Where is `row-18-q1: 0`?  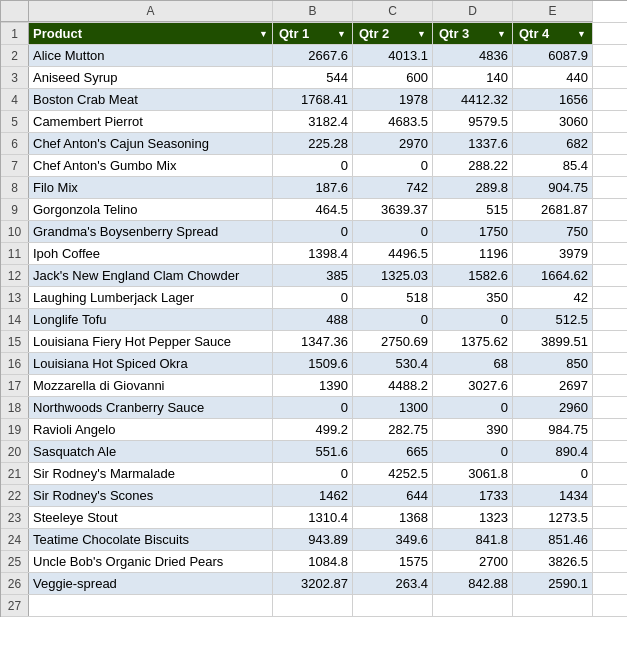 row-18-q1: 0 is located at coordinates (313, 408).